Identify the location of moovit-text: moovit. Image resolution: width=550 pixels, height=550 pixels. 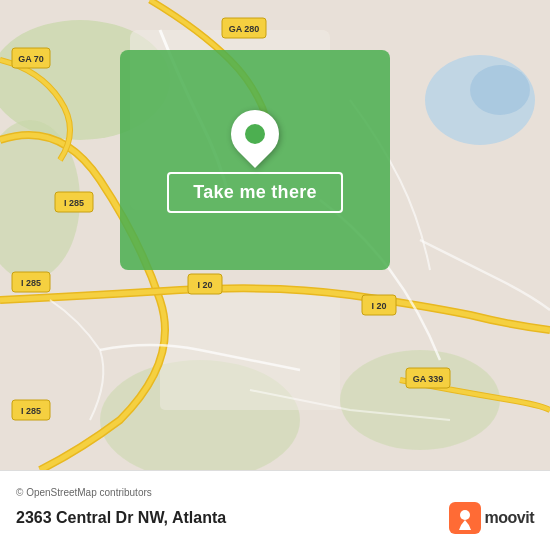
(510, 518).